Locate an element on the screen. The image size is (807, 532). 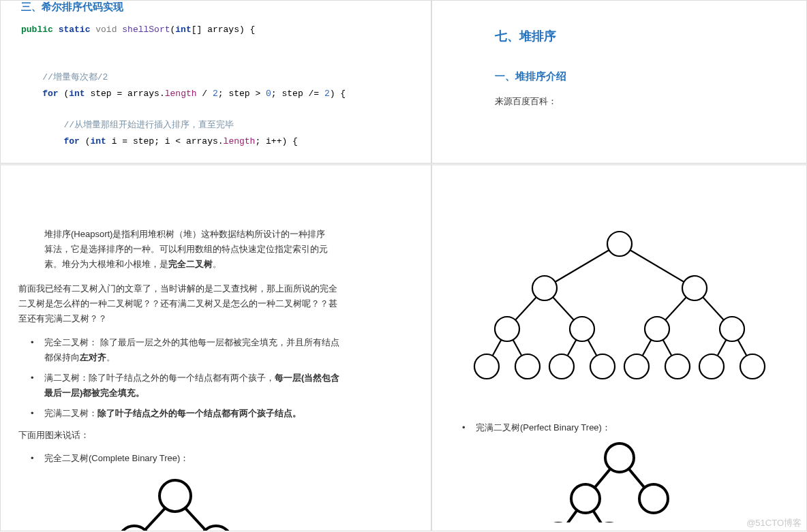
page-top-right: 七、堆排序 一、堆排序介绍 来源百度百科： is located at coordinates (619, 82).